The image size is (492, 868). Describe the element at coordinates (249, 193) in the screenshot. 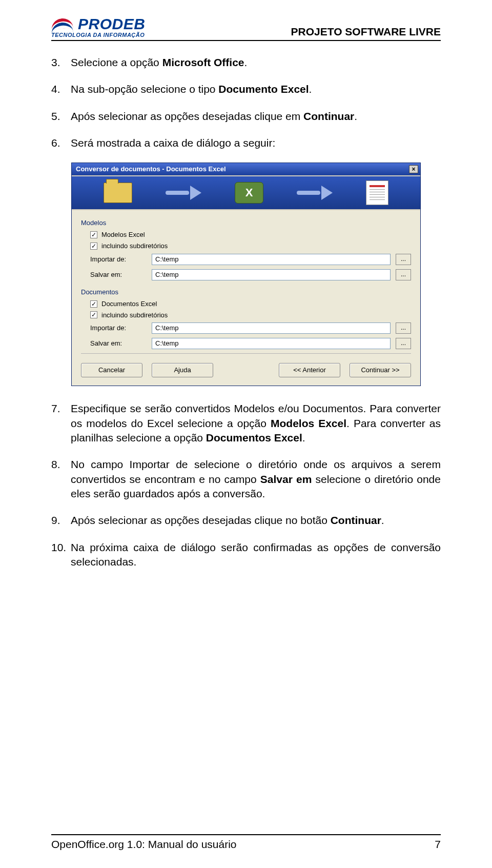

I see `excel-icon: X` at that location.